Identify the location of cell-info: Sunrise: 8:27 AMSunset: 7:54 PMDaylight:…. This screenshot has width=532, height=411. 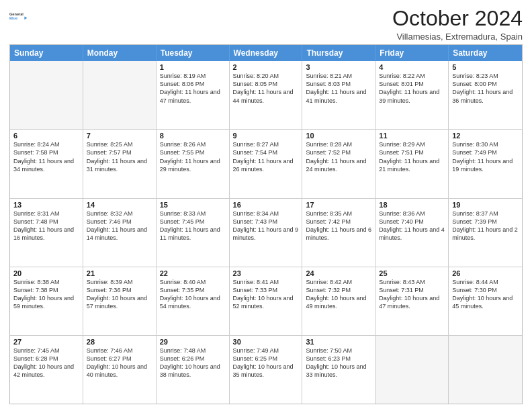
(266, 157).